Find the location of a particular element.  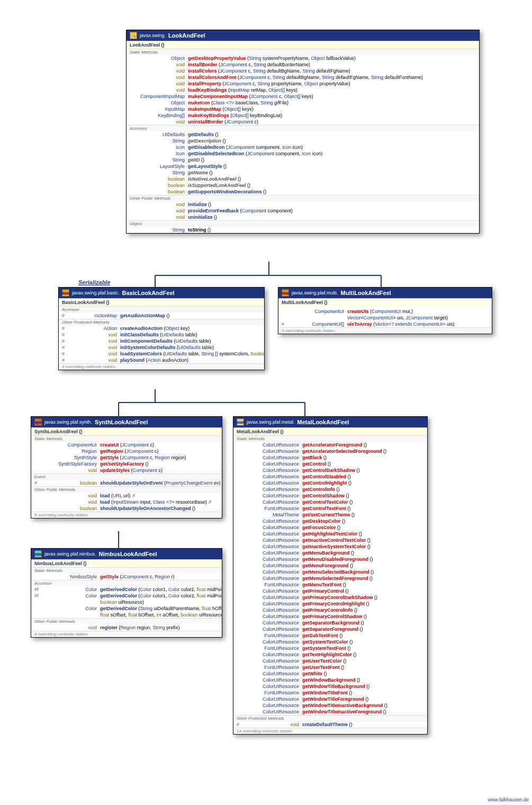

method-row: ComponentUI createUIs (ComponentUI mui,) is located at coordinates (385, 311).